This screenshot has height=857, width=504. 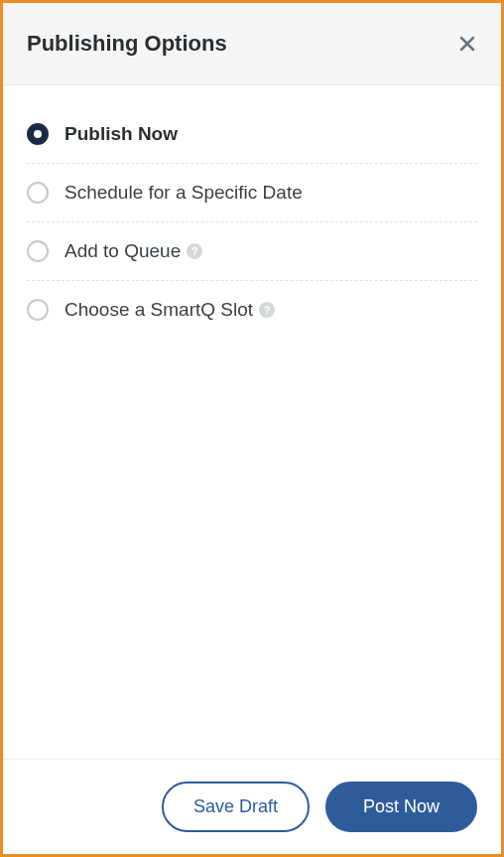 What do you see at coordinates (467, 44) in the screenshot?
I see `close-icon` at bounding box center [467, 44].